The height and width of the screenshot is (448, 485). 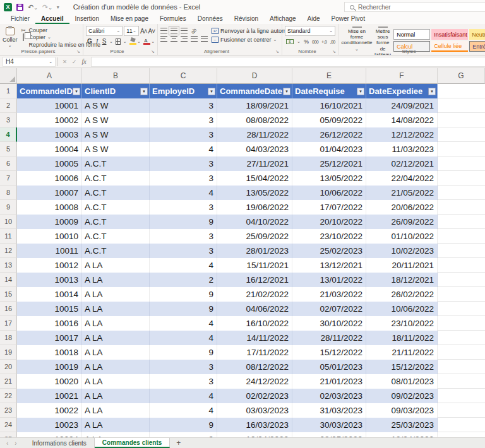 What do you see at coordinates (255, 309) in the screenshot?
I see `cell-D16: 04/06/2022` at bounding box center [255, 309].